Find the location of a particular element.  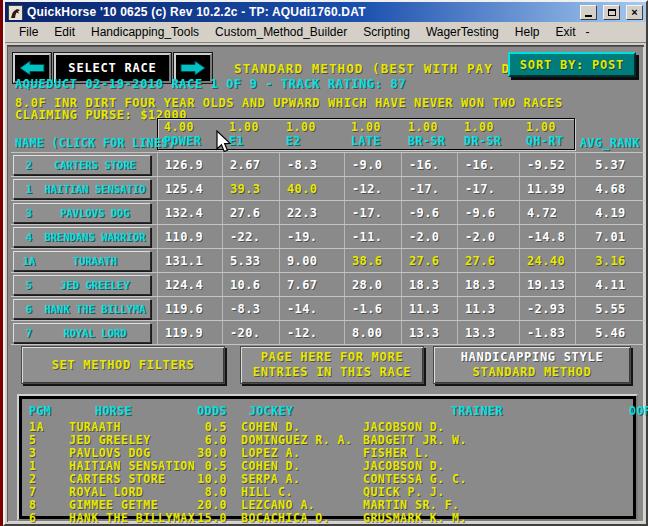

stat-value: -8.3 is located at coordinates (312, 164).